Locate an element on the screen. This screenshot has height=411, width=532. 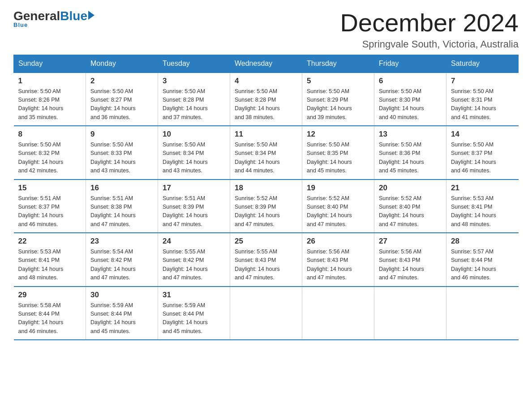
day-info: Sunrise: 5:50 AMSunset: 8:35 PMDaylight:… is located at coordinates (338, 158).